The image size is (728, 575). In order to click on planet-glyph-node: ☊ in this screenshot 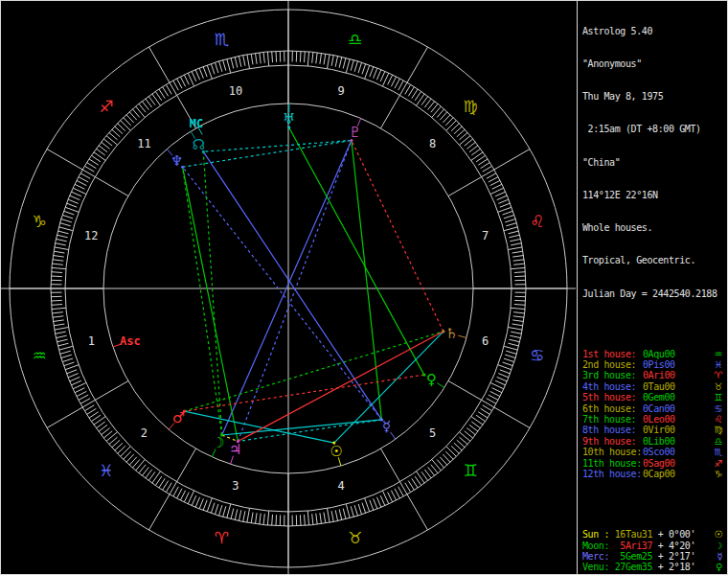, I will do `click(199, 145)`.